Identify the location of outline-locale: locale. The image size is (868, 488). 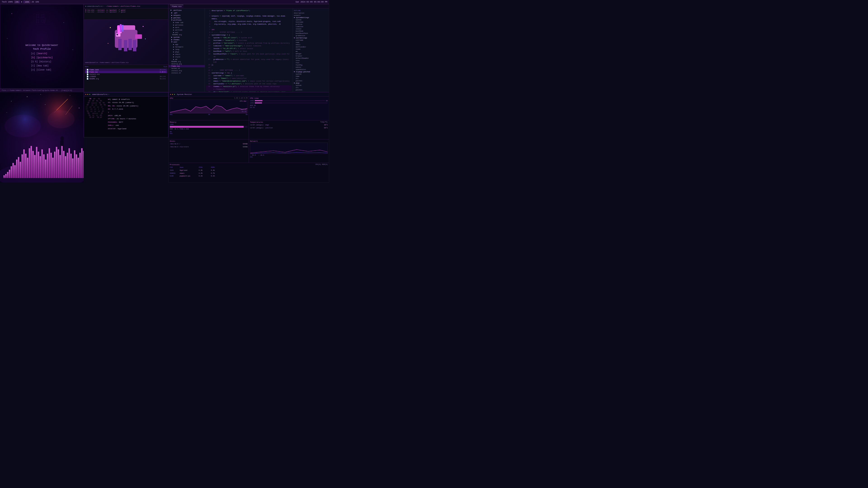
(312, 29).